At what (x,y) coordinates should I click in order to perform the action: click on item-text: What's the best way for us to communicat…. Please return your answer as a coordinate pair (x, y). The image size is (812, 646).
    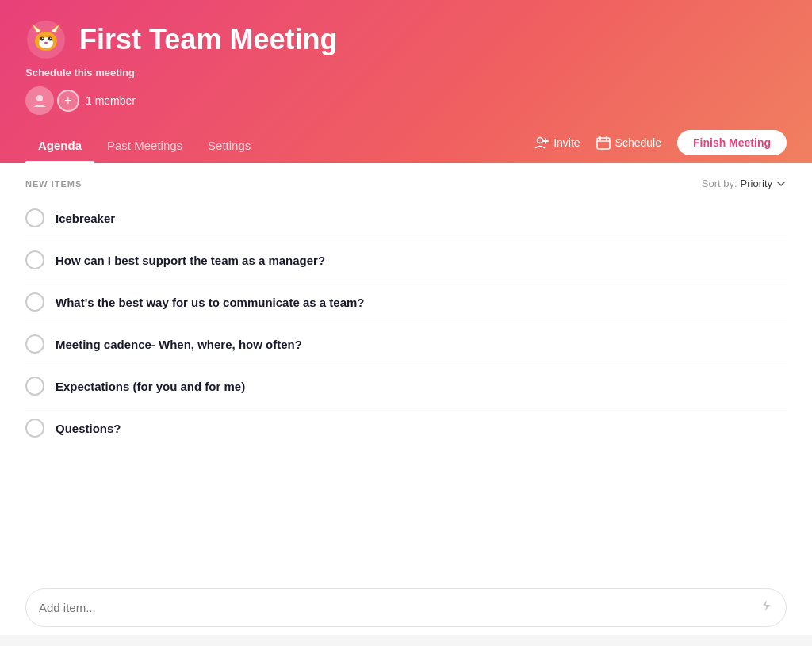
    Looking at the image, I should click on (210, 303).